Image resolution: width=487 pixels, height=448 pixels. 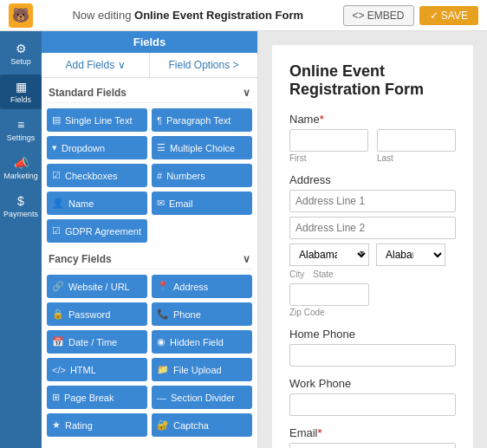 What do you see at coordinates (204, 65) in the screenshot?
I see `tab-field-options: Field Options >` at bounding box center [204, 65].